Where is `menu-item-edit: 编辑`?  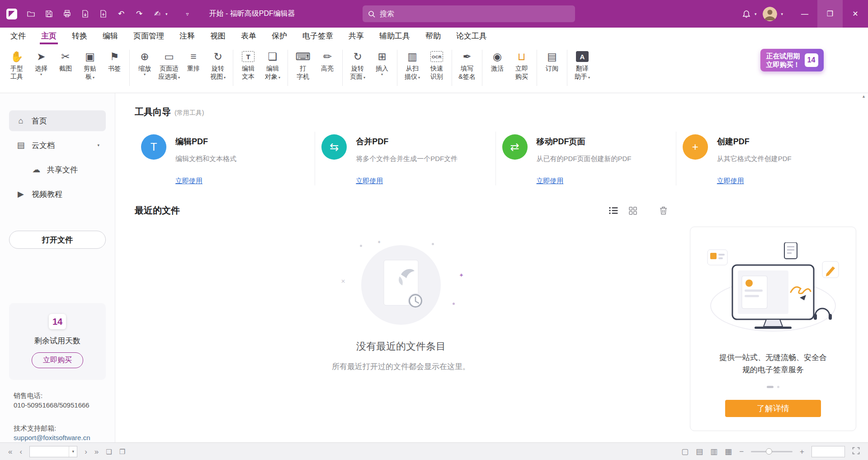
menu-item-edit: 编辑 is located at coordinates (110, 36).